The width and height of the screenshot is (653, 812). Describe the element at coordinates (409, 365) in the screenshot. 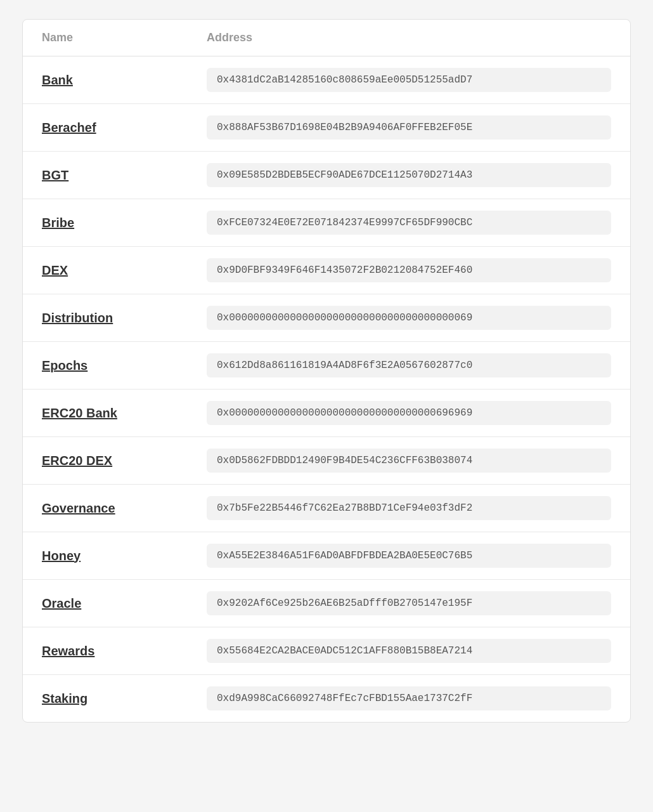

I see `contract-address: 0x612Dd8a861161819A4AD8F6f3E2A0567602877…` at that location.